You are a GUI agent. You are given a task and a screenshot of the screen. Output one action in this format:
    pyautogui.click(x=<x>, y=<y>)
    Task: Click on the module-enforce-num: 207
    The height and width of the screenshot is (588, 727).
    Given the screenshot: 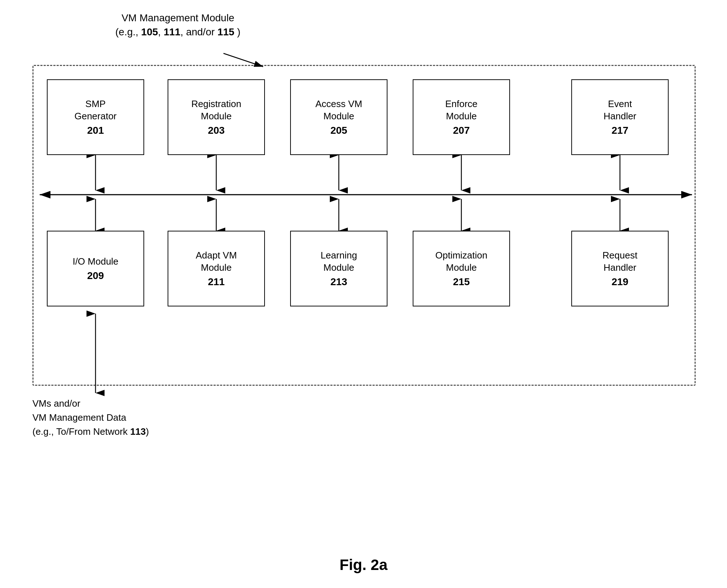 What is the action you would take?
    pyautogui.click(x=461, y=131)
    